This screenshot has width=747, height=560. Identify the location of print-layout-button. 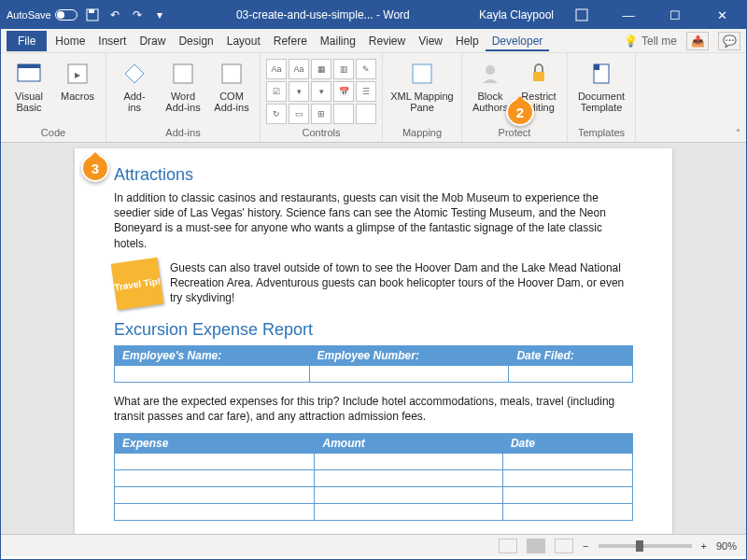
(536, 546).